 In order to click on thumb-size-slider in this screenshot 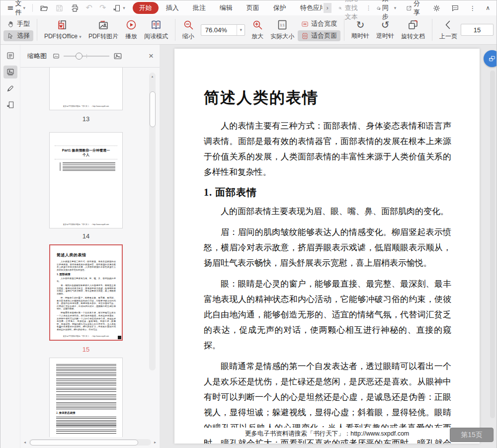, I will do `click(86, 56)`.